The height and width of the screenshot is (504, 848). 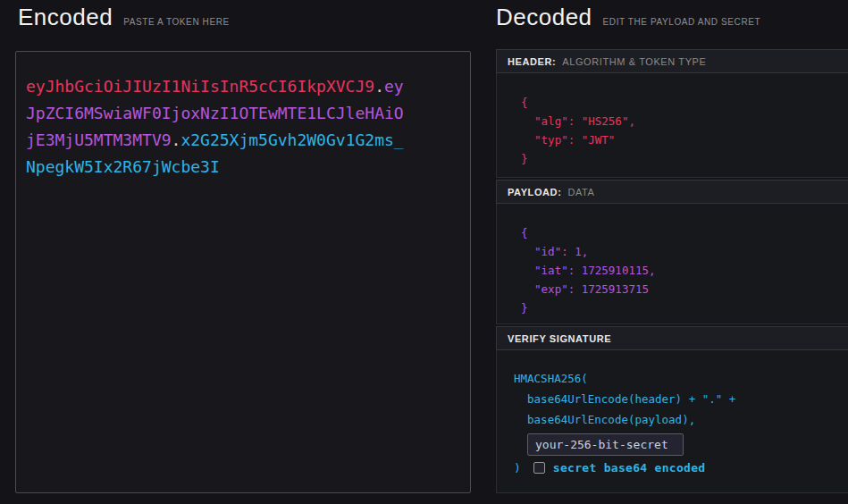 What do you see at coordinates (672, 125) in the screenshot?
I see `header-json-editor: { "alg": "HS256", "typ": "JWT" }` at bounding box center [672, 125].